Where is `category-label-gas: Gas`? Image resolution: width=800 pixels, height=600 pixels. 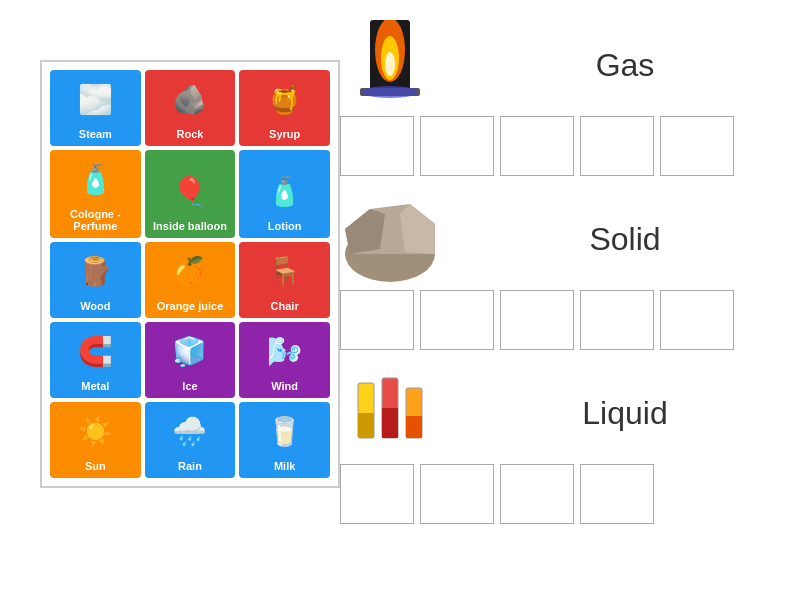
category-label-gas: Gas is located at coordinates (625, 66).